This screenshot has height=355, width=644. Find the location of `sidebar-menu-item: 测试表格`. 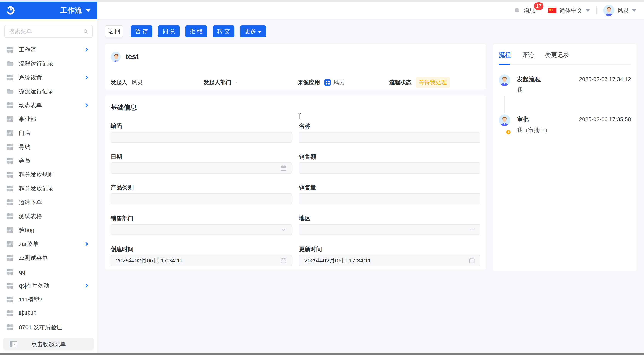

sidebar-menu-item: 测试表格 is located at coordinates (48, 216).